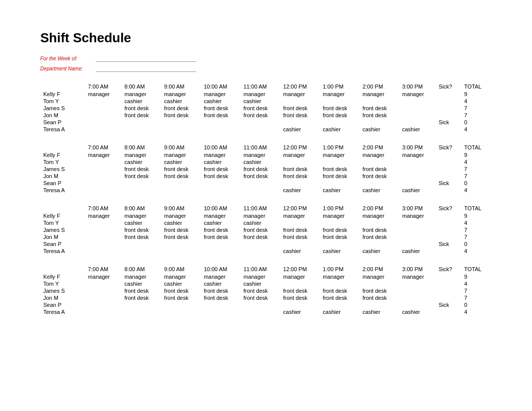 This screenshot has height=411, width=532. I want to click on employee-name: Tom Y, so click(62, 162).